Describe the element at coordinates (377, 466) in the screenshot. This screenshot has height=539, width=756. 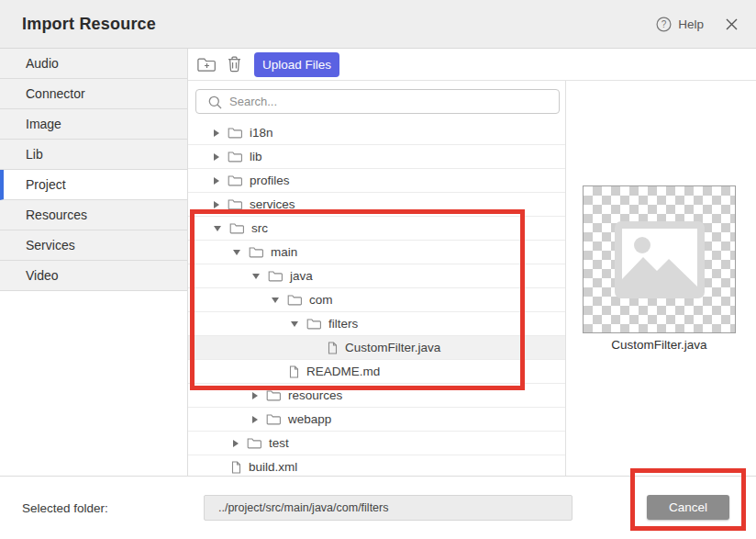
I see `tree-row-build-xml: build.xml` at that location.